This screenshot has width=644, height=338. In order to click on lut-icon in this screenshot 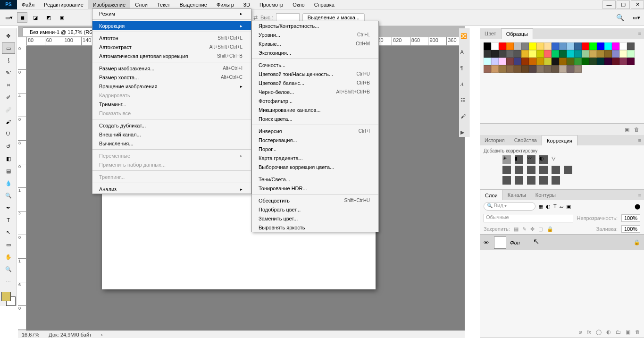, I will do `click(568, 170)`.